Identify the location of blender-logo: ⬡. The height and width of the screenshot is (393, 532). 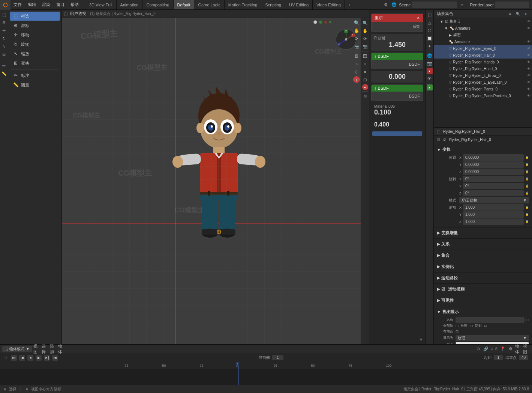
(5, 5).